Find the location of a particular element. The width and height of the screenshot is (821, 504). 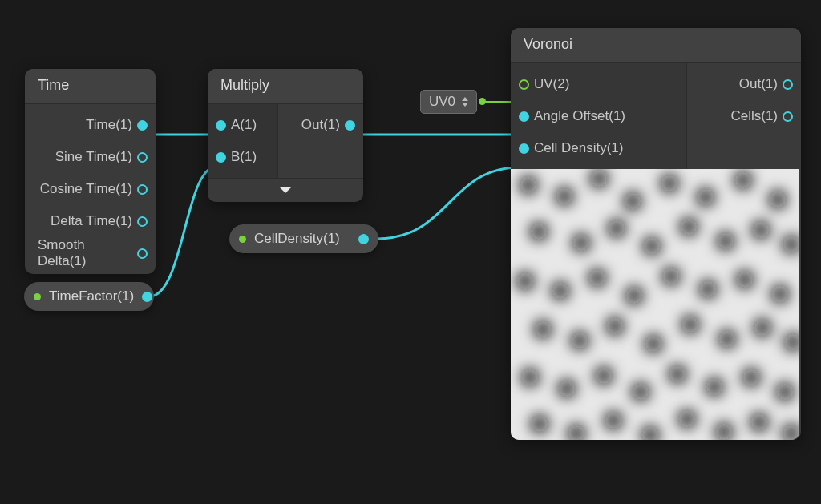

multiply-expand-toggle is located at coordinates (285, 190).